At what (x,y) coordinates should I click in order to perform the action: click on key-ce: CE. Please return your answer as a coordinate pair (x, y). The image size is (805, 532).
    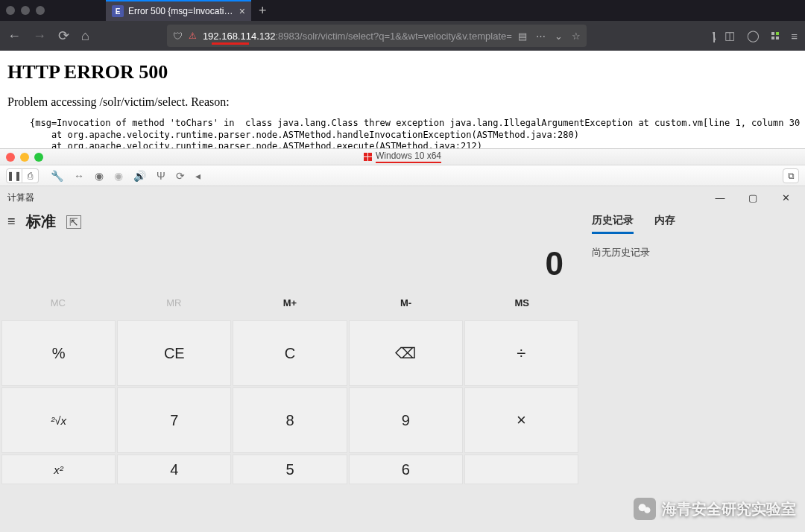
    Looking at the image, I should click on (174, 353).